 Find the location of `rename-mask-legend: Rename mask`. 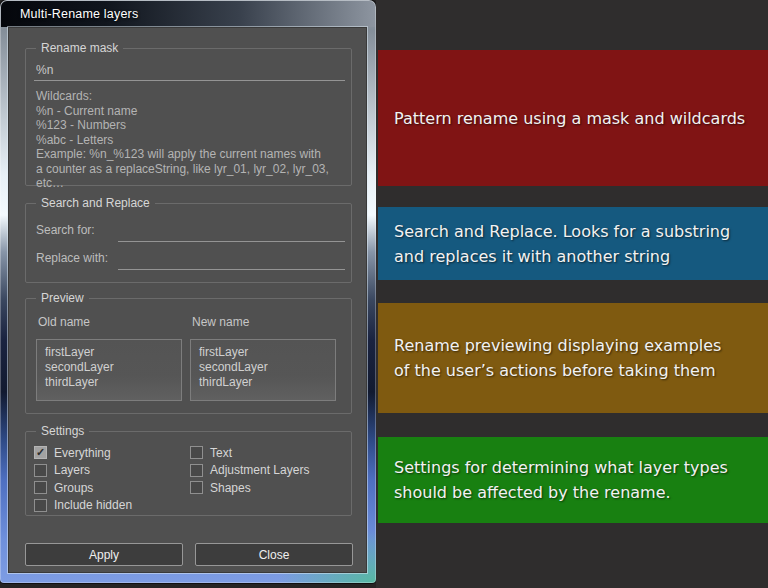

rename-mask-legend: Rename mask is located at coordinates (80, 48).